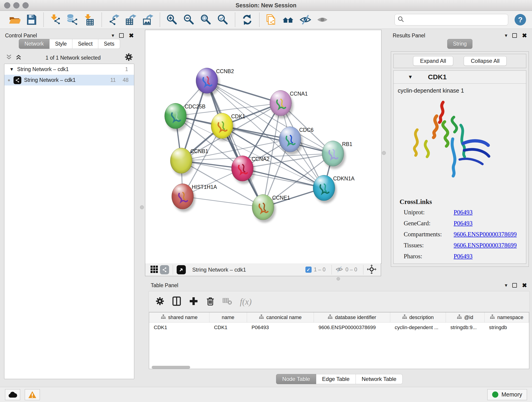  Describe the element at coordinates (223, 20) in the screenshot. I see `zoom-selected-icon` at that location.